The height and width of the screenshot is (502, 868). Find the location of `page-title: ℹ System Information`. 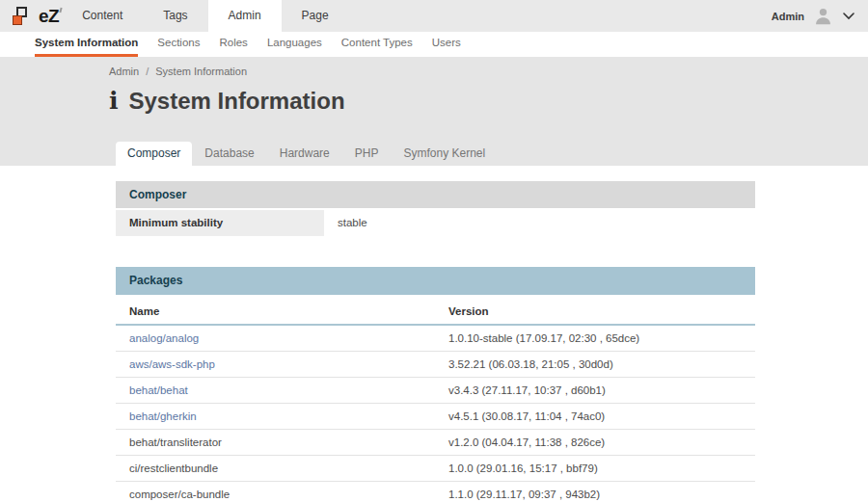

page-title: ℹ System Information is located at coordinates (488, 100).